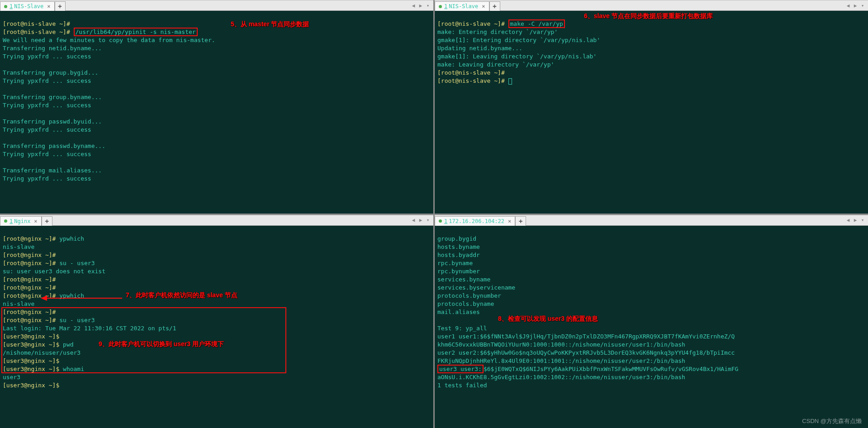 The width and height of the screenshot is (868, 428). Describe the element at coordinates (52, 48) in the screenshot. I see `output-line: Transferring netid.byname...` at that location.